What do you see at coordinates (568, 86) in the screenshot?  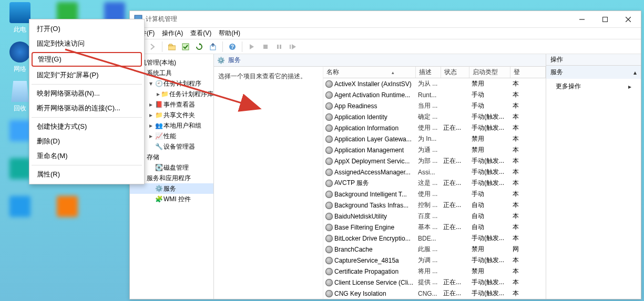 I see `actions-more-label: 更多操作` at bounding box center [568, 86].